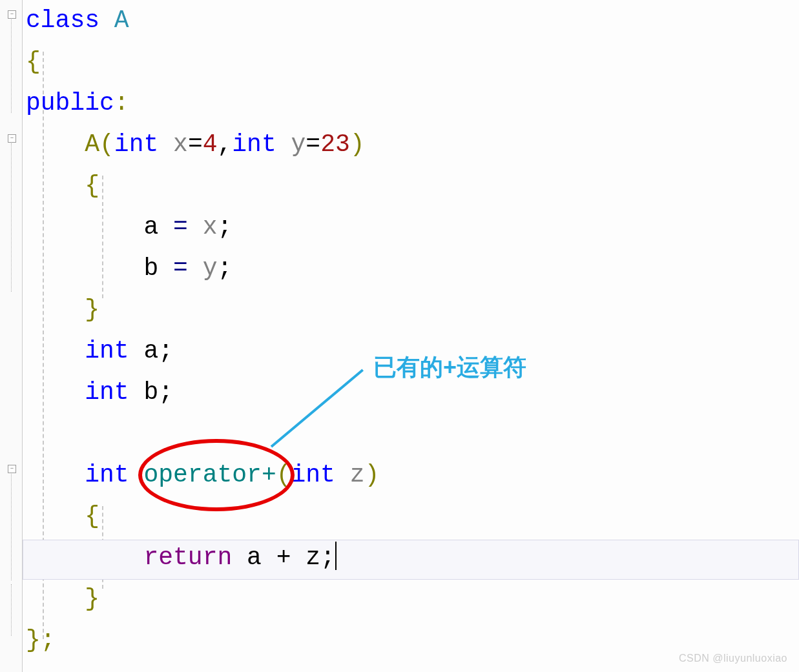 The height and width of the screenshot is (672, 799). I want to click on watermark: CSDN @liuyunluoxiao, so click(733, 658).